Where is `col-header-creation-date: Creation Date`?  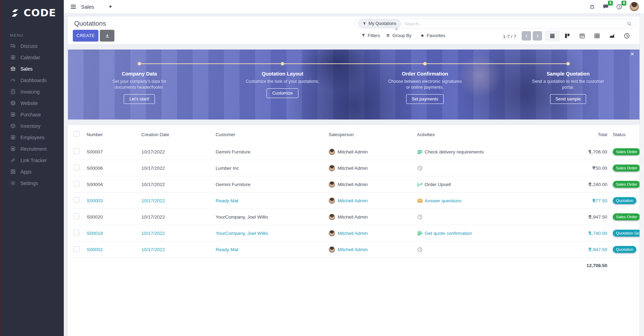 col-header-creation-date: Creation Date is located at coordinates (179, 134).